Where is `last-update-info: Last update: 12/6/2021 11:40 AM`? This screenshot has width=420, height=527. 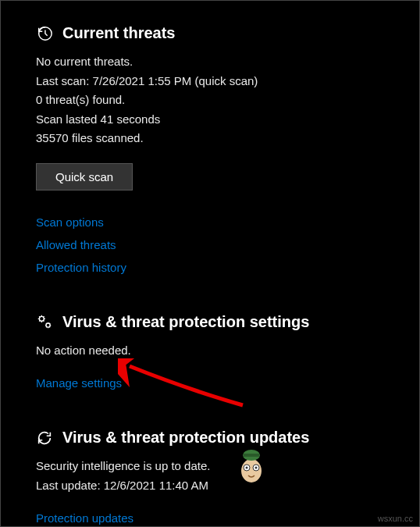 last-update-info: Last update: 12/6/2021 11:40 AM is located at coordinates (210, 486).